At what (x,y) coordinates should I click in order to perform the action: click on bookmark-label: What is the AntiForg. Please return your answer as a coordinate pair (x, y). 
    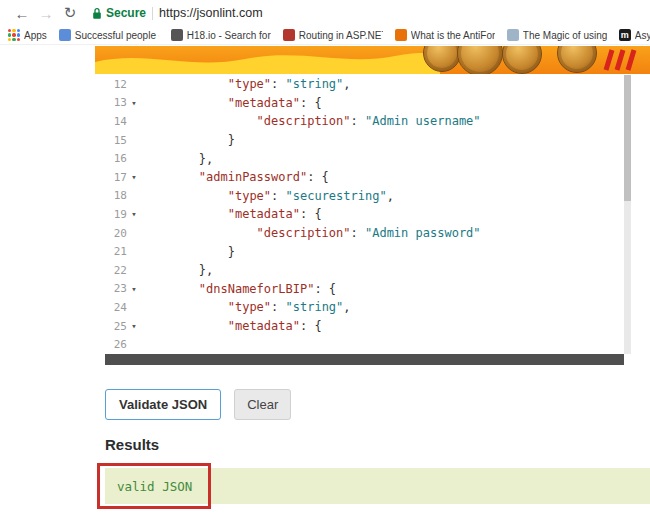
    Looking at the image, I should click on (453, 36).